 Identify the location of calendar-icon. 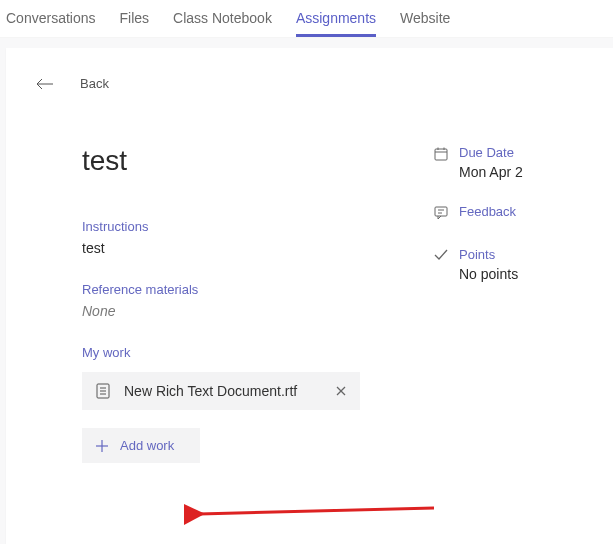
(441, 153).